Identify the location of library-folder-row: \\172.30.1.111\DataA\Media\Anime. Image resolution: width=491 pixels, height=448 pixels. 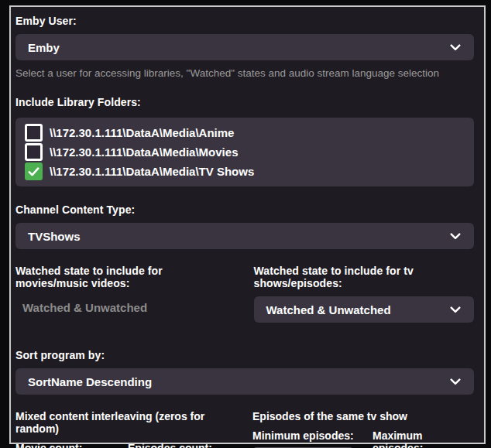
(246, 133).